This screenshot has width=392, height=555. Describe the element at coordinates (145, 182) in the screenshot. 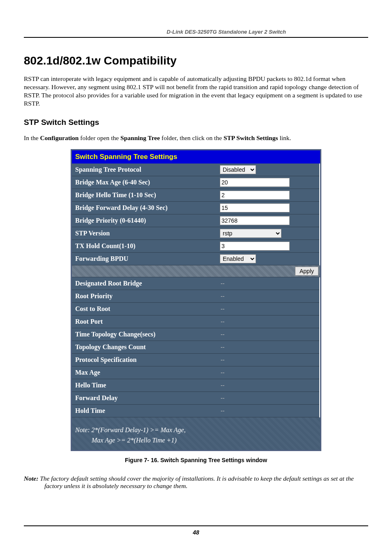

I see `config-label: Bridge Max Age (6-40 Sec)` at that location.